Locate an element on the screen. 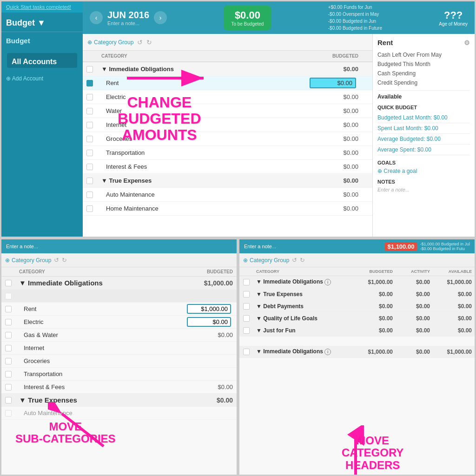 Image resolution: width=476 pixels, height=476 pixels. rent-input is located at coordinates (209, 309).